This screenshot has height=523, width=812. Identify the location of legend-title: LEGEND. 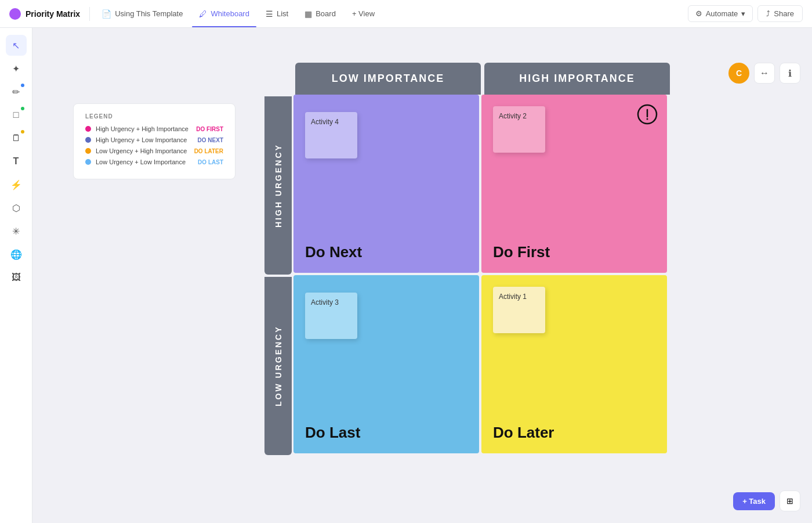
(154, 116).